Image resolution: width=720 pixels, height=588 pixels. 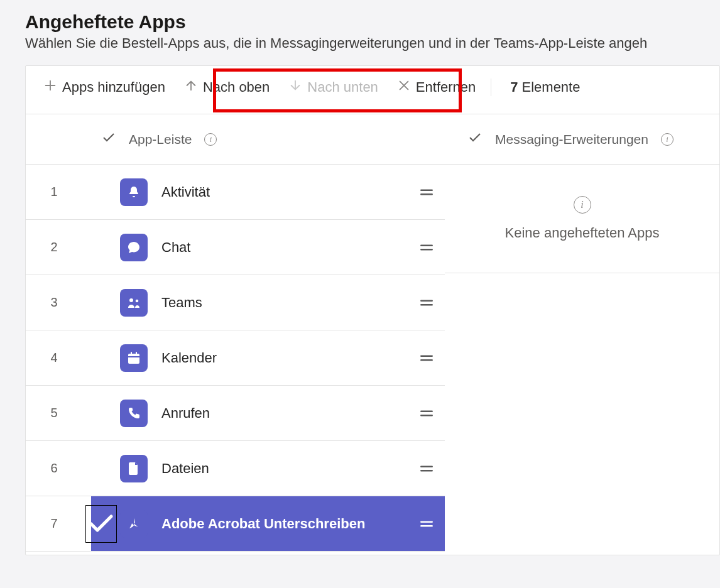 I want to click on item-count-label: Elemente, so click(x=552, y=87).